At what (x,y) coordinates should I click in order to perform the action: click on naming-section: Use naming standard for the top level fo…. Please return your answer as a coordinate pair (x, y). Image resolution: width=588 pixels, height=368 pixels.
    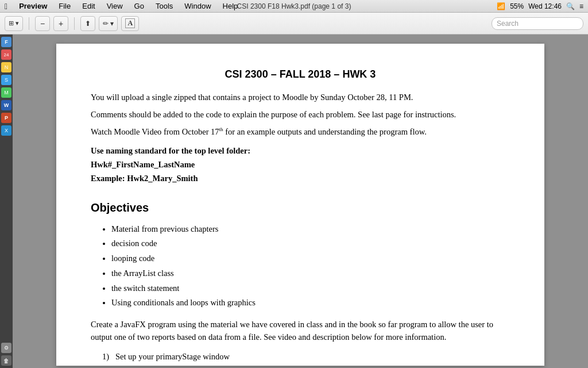
    Looking at the image, I should click on (300, 164).